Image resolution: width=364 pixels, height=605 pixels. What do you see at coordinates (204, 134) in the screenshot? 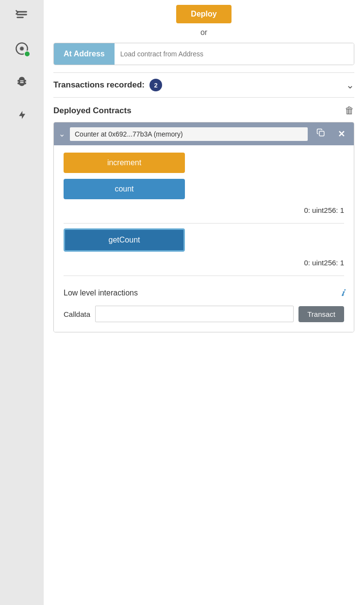
I see `contract-card-header: ⌄ ✕` at bounding box center [204, 134].